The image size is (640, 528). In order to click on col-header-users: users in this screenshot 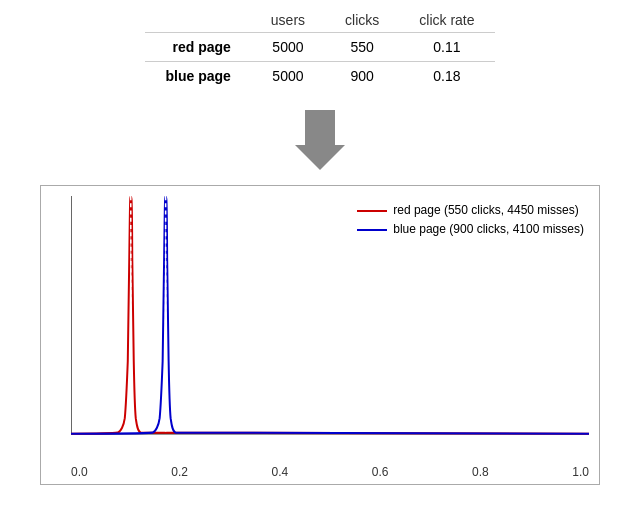, I will do `click(288, 20)`.